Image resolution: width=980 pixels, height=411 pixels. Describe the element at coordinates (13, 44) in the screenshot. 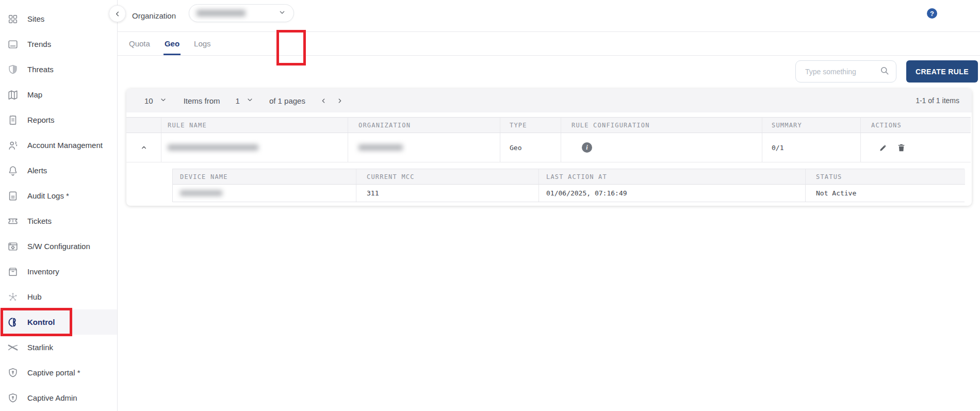

I see `trends-icon` at that location.